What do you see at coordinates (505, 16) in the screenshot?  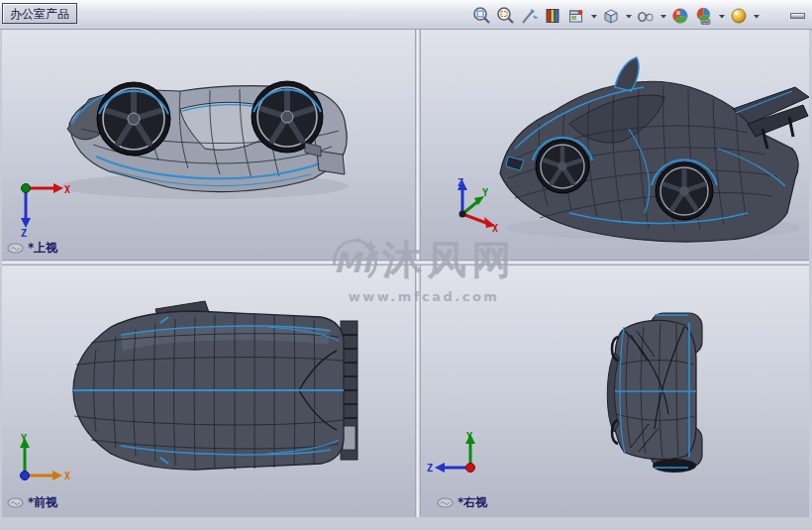 I see `zoom-to-area-icon` at bounding box center [505, 16].